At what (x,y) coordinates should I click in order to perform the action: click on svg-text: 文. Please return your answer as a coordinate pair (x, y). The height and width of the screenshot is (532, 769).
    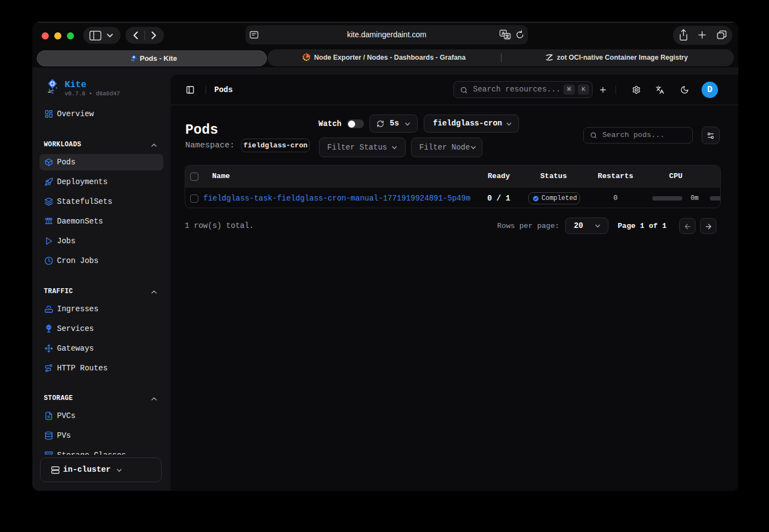
    Looking at the image, I should click on (508, 36).